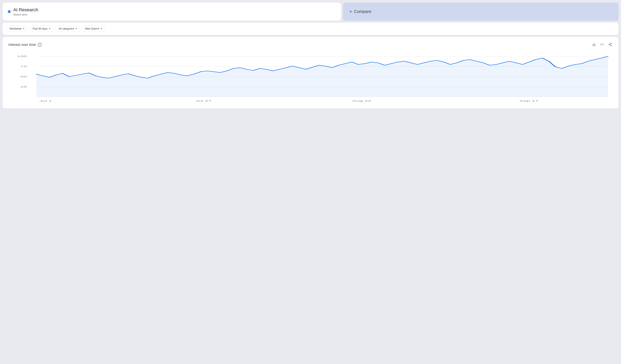  Describe the element at coordinates (22, 56) in the screenshot. I see `svg-text: 100` at that location.